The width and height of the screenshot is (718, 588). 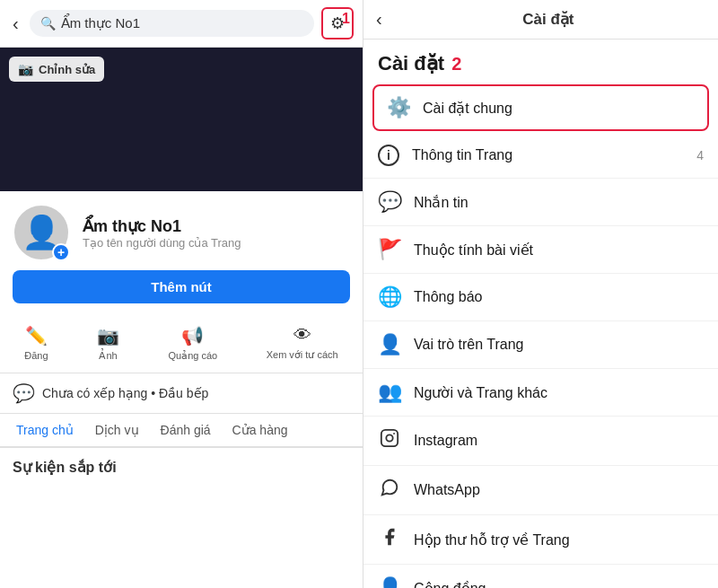 What do you see at coordinates (389, 155) in the screenshot?
I see `info-icon: i` at bounding box center [389, 155].